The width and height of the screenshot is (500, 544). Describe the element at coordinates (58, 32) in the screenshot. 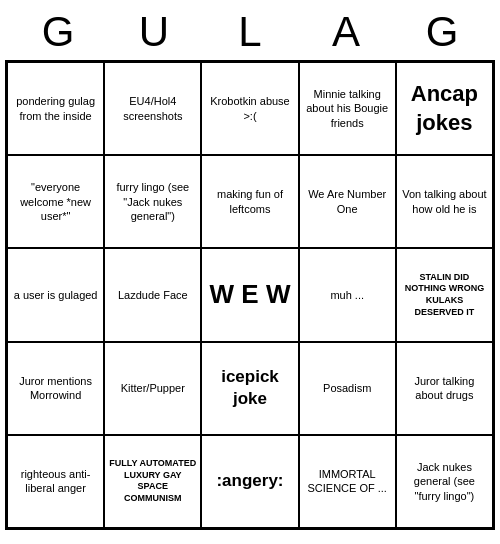

I see `title-letter-g1: G` at that location.